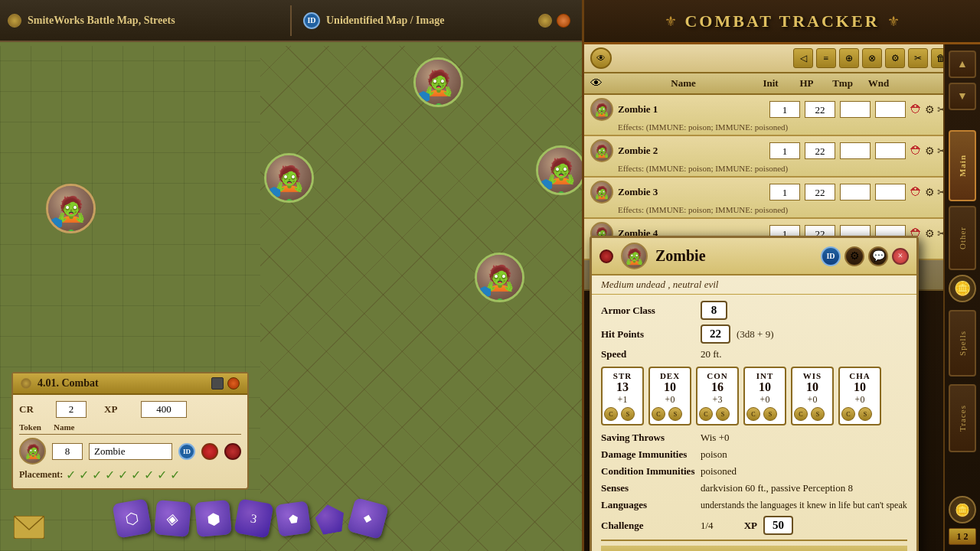  Describe the element at coordinates (675, 414) in the screenshot. I see `dex-save-btn: S` at that location.